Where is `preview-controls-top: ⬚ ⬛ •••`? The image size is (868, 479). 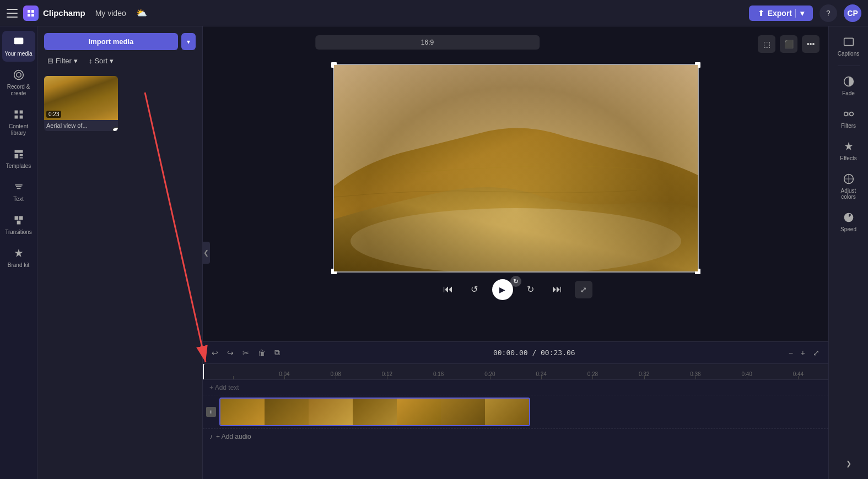
preview-controls-top: ⬚ ⬛ ••• is located at coordinates (789, 44).